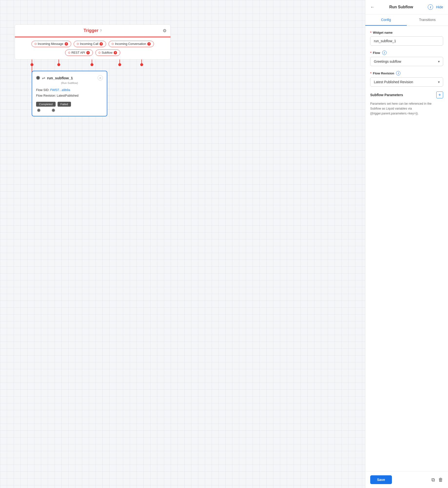 Image resolution: width=448 pixels, height=488 pixels. What do you see at coordinates (93, 42) in the screenshot?
I see `trigger-block: Trigger ? ⚙ Incoming Message ? Incoming …` at bounding box center [93, 42].